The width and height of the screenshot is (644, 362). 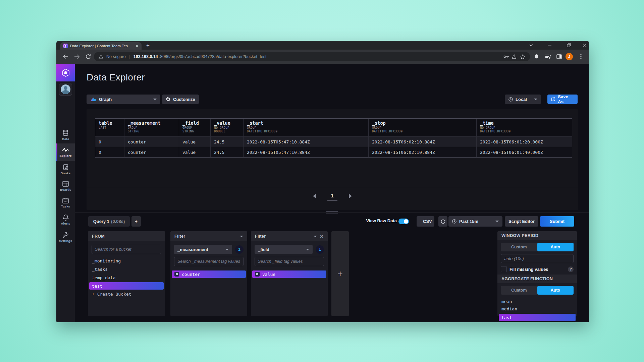 I want to click on table-cell: 2022-08-15T06:02:10.884Z, so click(x=423, y=152).